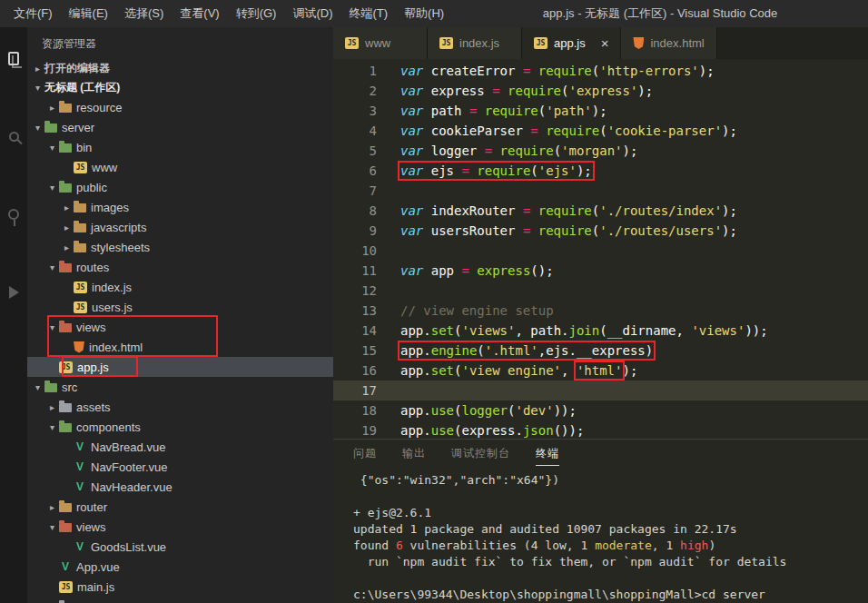 Image resolution: width=868 pixels, height=603 pixels. What do you see at coordinates (369, 14) in the screenshot?
I see `menu-item: 终端(T)` at bounding box center [369, 14].